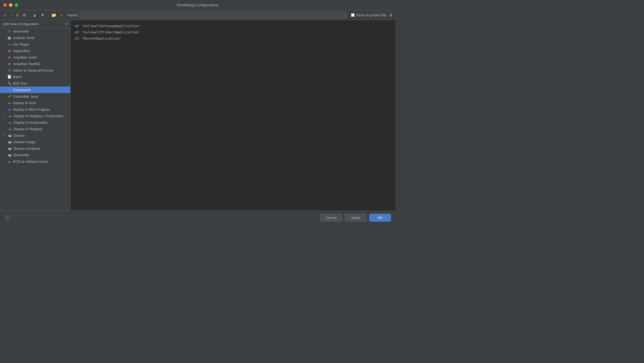 This screenshot has height=363, width=644. What do you see at coordinates (35, 51) in the screenshot?
I see `sidebar-item-application: ▦Application` at bounding box center [35, 51].